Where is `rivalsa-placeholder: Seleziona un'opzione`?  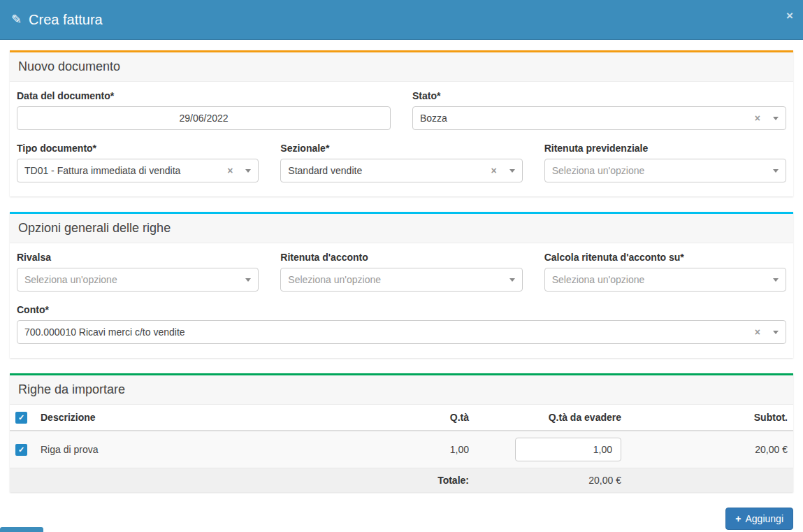 rivalsa-placeholder: Seleziona un'opzione is located at coordinates (135, 280).